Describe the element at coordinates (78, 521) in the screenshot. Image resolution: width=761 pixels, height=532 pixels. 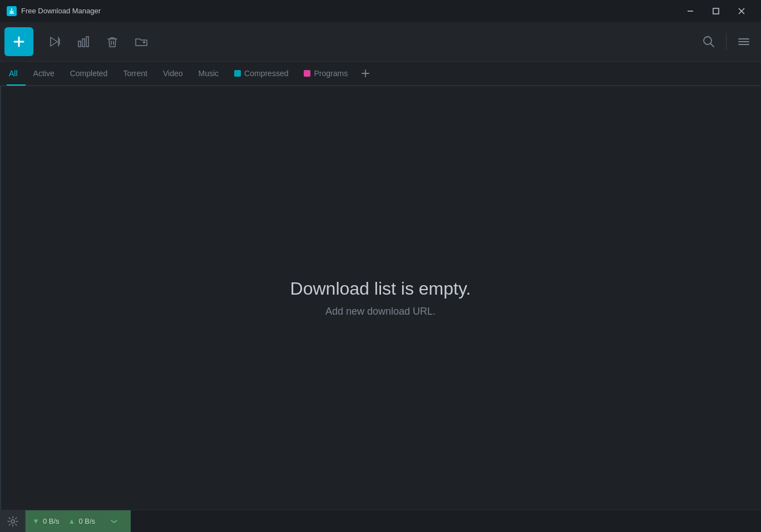
I see `speed-display: ▼ 0 B/s ▲ 0 B/s` at that location.